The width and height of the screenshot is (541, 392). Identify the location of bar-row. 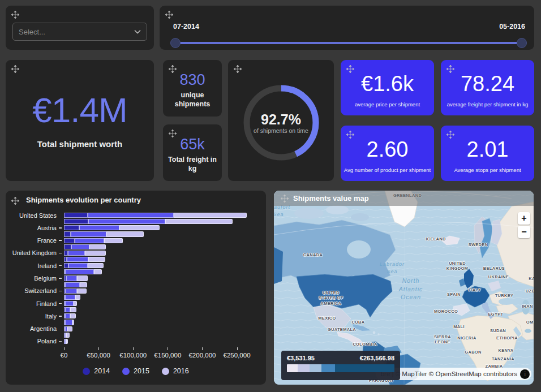
(136, 310).